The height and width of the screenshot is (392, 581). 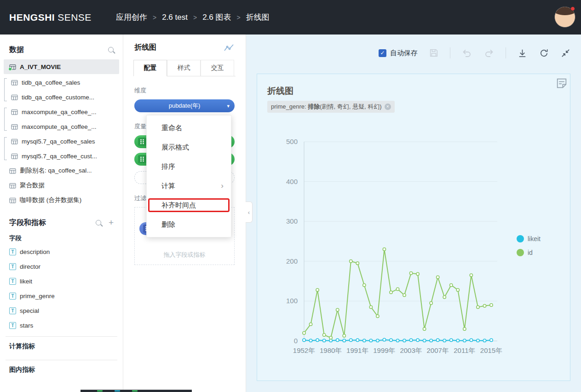 What do you see at coordinates (58, 98) in the screenshot?
I see `dataset-item-label: tidb_qa_coffee_custome...` at bounding box center [58, 98].